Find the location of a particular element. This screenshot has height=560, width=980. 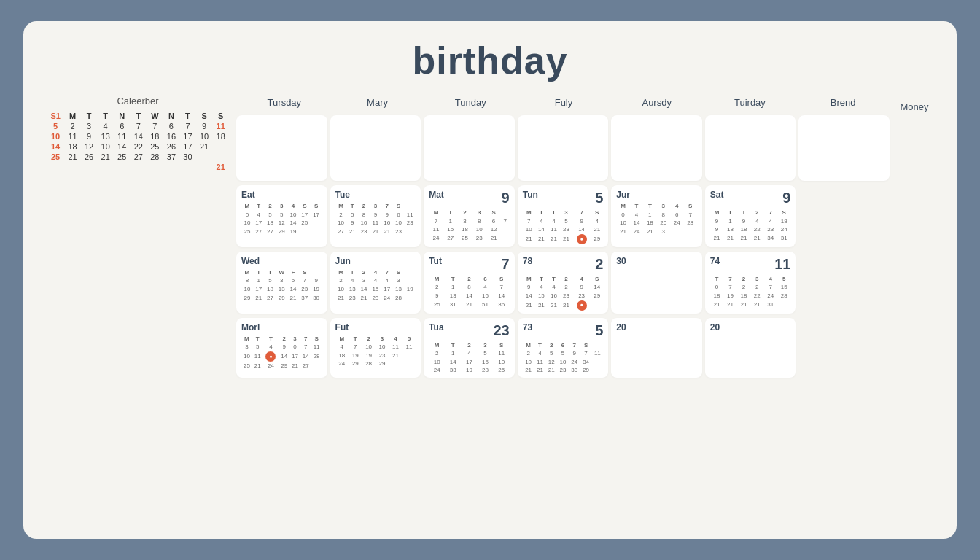

cal-cell-wed: Wed MTTWFS 8153579 10171813142319 292127… is located at coordinates (281, 283).